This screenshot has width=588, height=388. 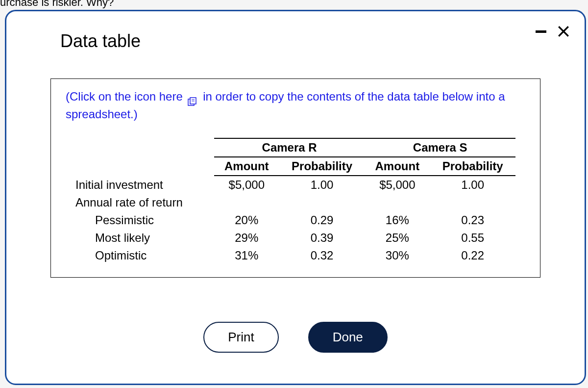 What do you see at coordinates (472, 220) in the screenshot?
I see `cell: 0.23` at bounding box center [472, 220].